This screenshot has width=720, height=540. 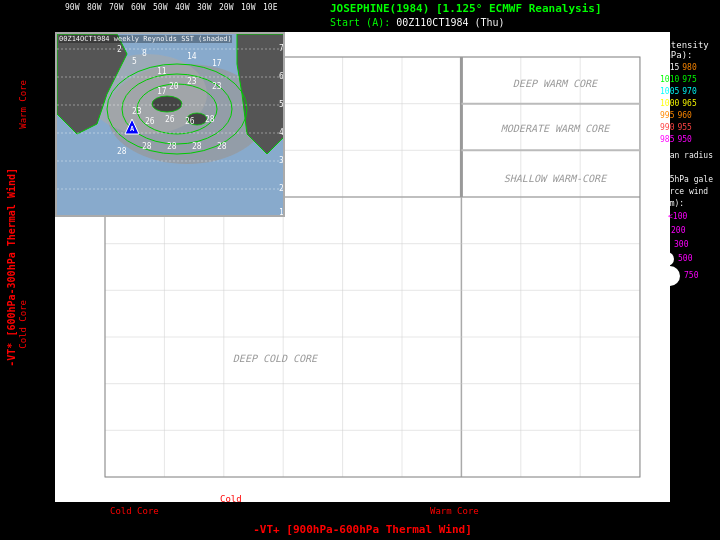 I want to click on svg-text: SHALLOW WARM-CORE, so click(x=556, y=178).